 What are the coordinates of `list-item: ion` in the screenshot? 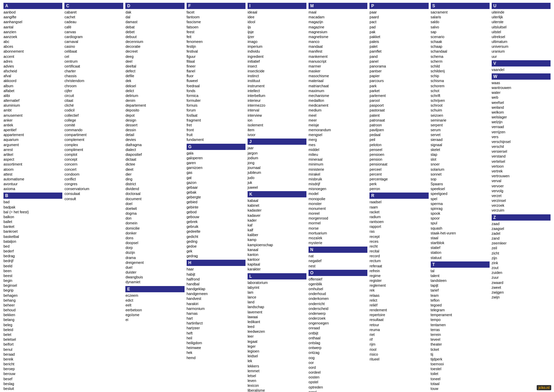 It's located at (277, 120).